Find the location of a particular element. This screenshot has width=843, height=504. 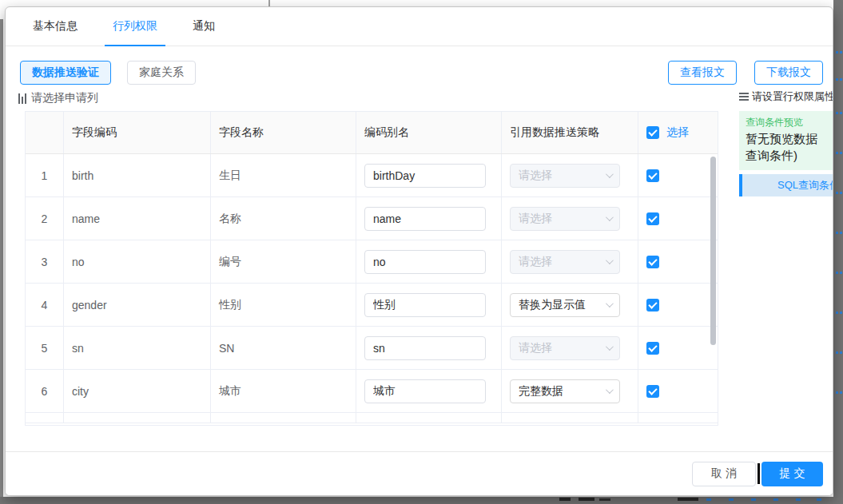

header-field-name: 字段名称 is located at coordinates (284, 133).